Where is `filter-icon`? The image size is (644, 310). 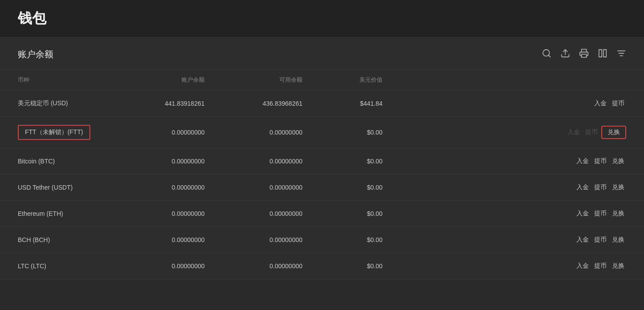 filter-icon is located at coordinates (621, 54).